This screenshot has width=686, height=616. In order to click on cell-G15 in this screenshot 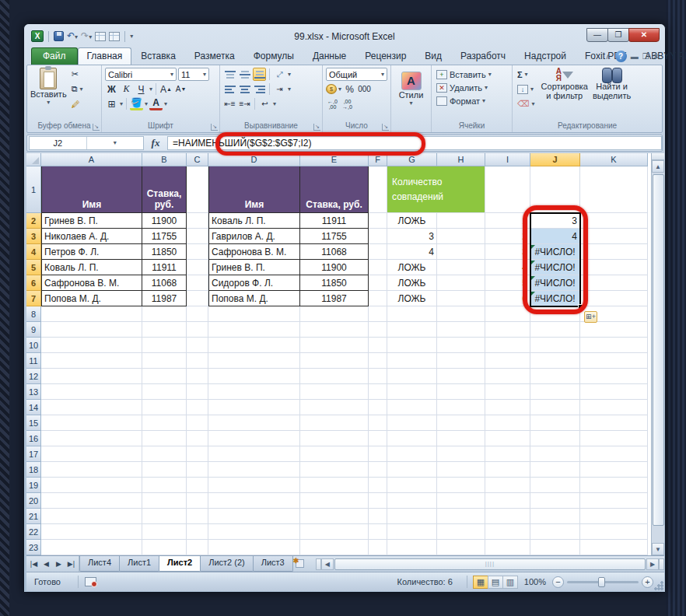, I will do `click(412, 423)`.